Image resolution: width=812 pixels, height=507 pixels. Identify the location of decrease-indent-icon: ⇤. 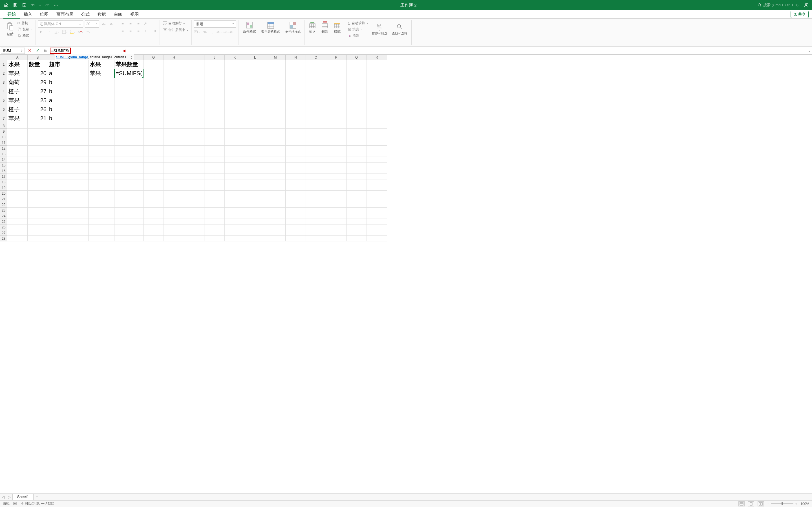
(146, 31).